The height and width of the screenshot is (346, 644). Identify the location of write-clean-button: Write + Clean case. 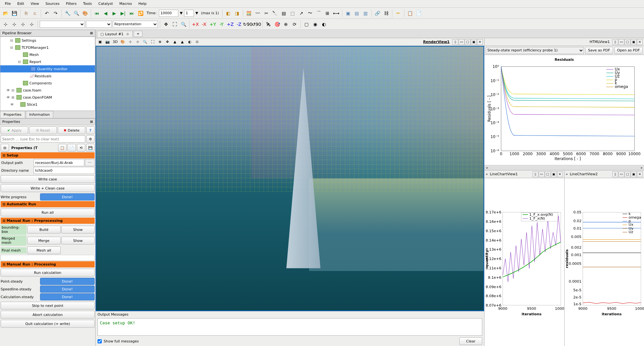
(48, 188).